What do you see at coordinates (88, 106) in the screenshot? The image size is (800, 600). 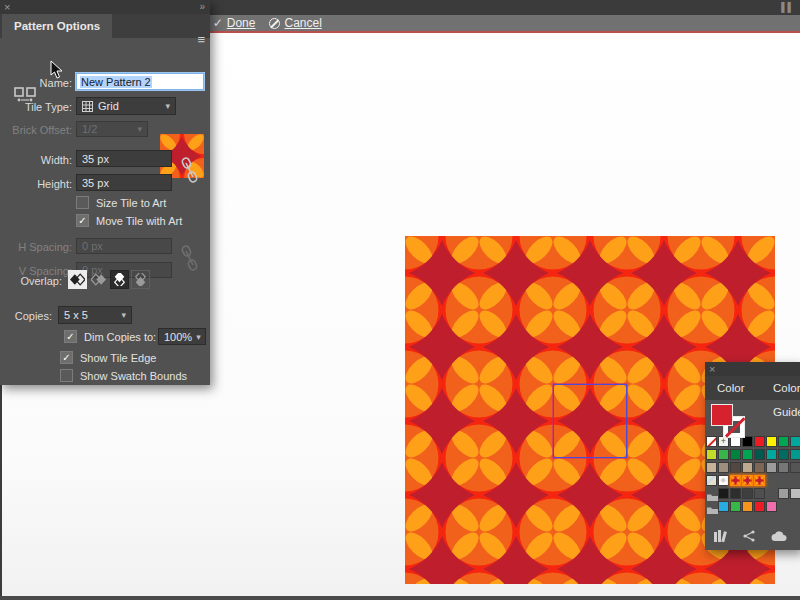 I see `grid-icon` at bounding box center [88, 106].